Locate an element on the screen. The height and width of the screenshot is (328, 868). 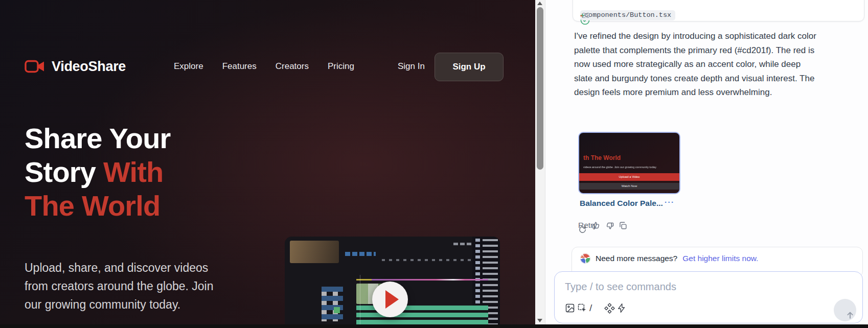
play-button is located at coordinates (390, 299).